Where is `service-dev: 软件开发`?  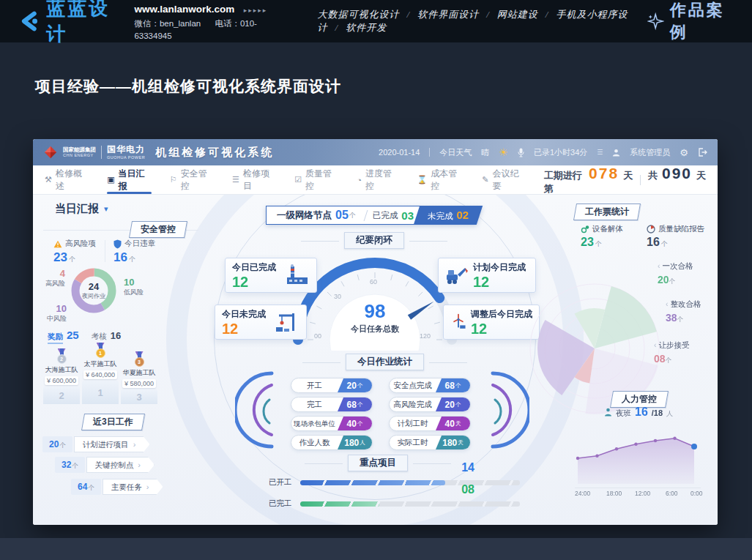
service-dev: 软件开发 is located at coordinates (366, 28).